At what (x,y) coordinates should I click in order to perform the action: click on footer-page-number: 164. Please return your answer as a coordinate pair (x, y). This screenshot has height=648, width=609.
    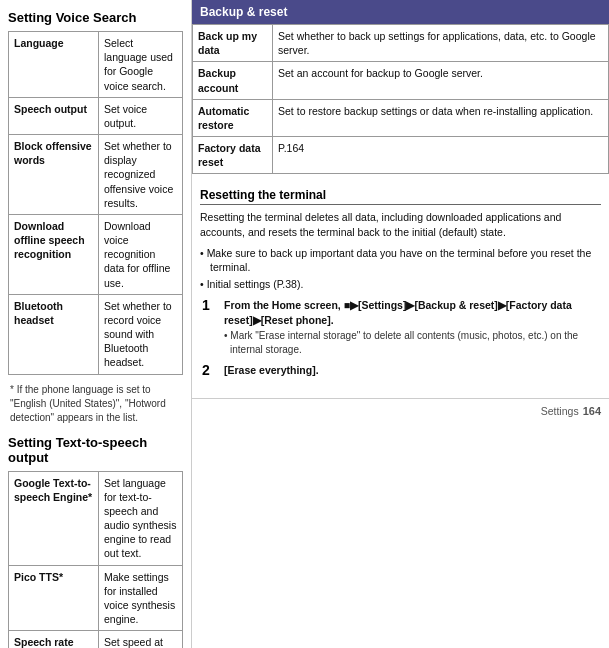
    Looking at the image, I should click on (592, 411).